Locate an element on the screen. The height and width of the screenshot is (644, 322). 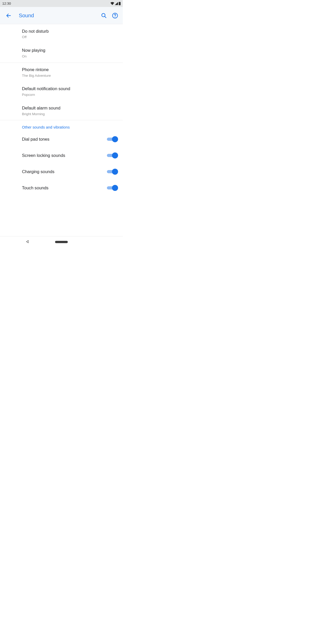
toggle-label: Screen locking sounds is located at coordinates (44, 156).